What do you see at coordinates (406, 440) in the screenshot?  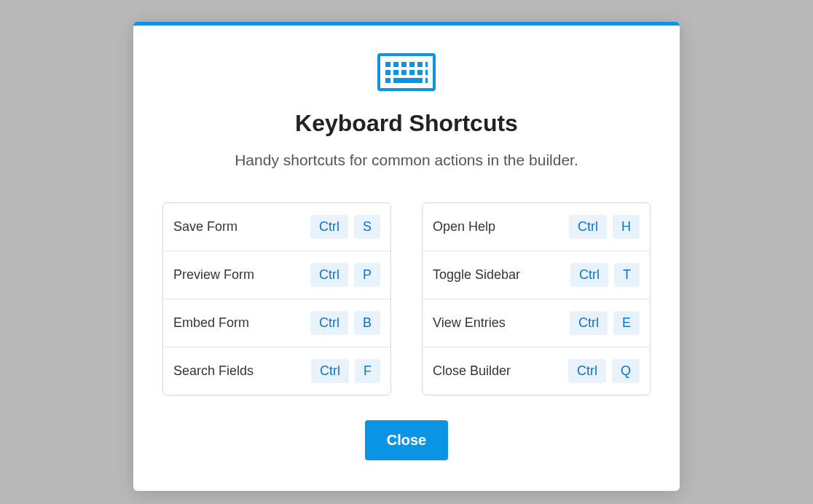 I see `close-button: Close` at bounding box center [406, 440].